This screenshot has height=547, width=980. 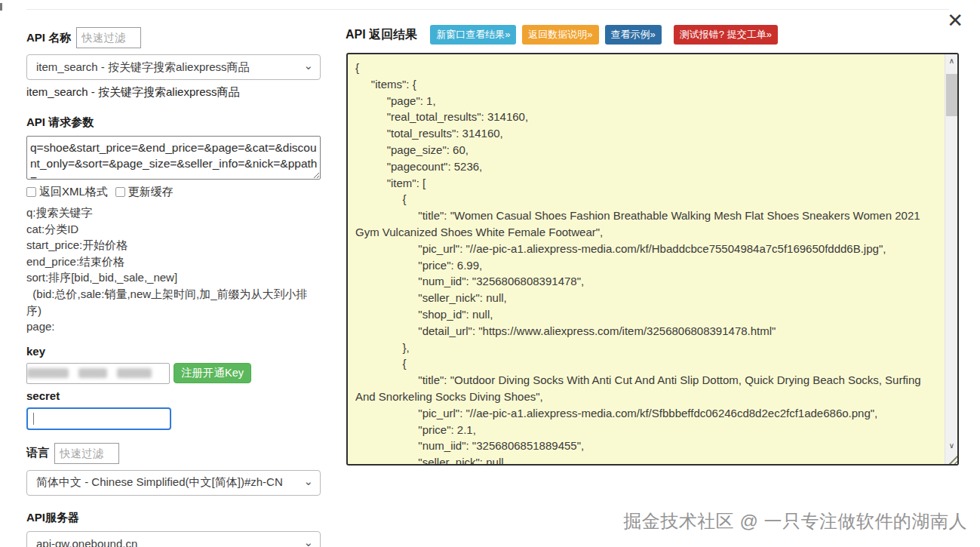 I want to click on api-name-label: API 名称, so click(x=48, y=38).